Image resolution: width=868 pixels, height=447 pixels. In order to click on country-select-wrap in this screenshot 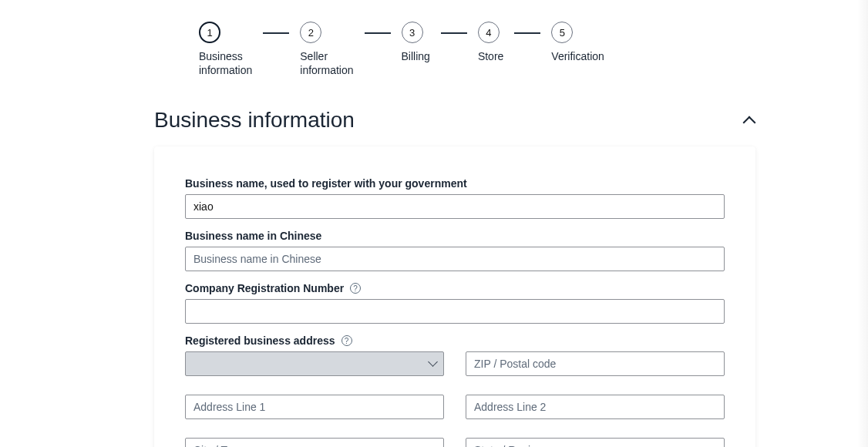, I will do `click(315, 364)`.